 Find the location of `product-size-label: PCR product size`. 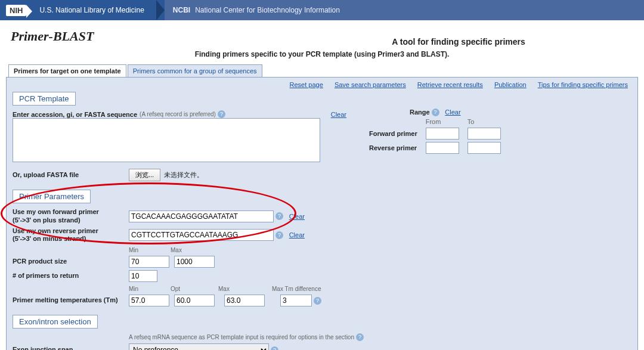

product-size-label: PCR product size is located at coordinates (70, 262).